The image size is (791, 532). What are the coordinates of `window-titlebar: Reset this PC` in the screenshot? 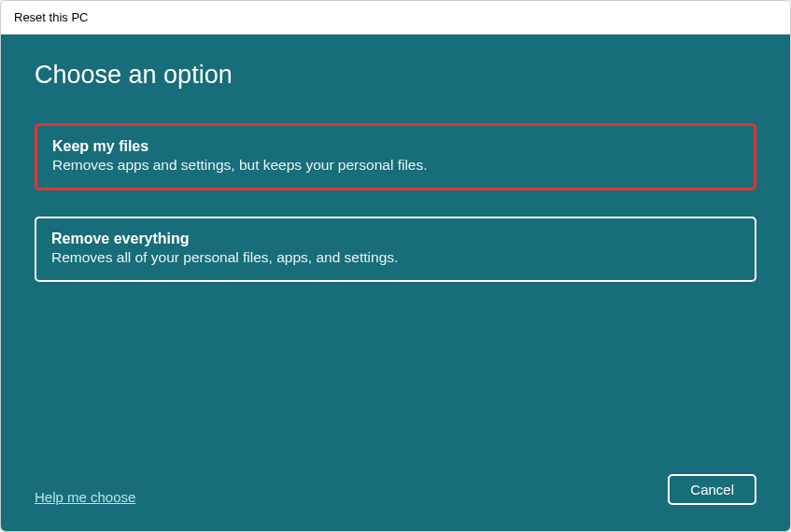 It's located at (396, 18).